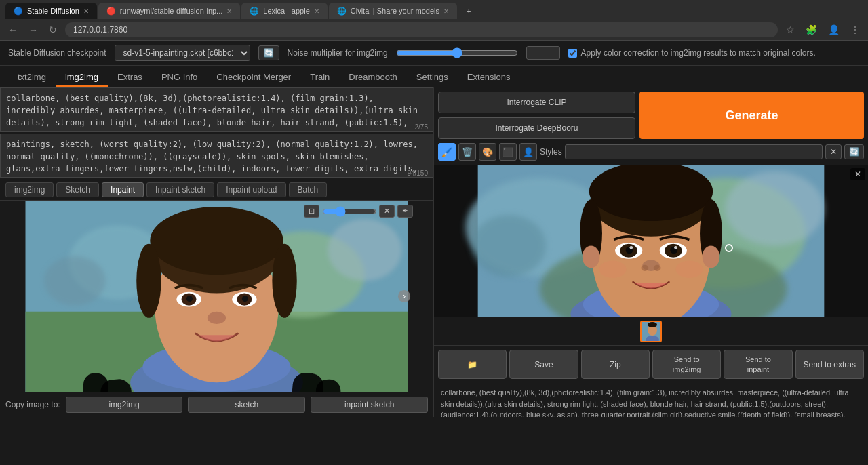 Image resolution: width=868 pixels, height=465 pixels. I want to click on action-buttons-row: 📁 Save Zip Send toimg2img Send toinpaint…, so click(651, 364).